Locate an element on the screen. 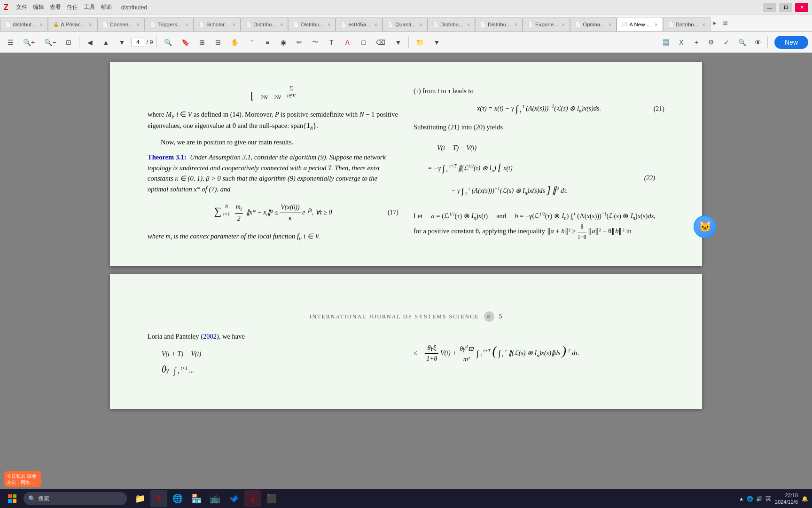 This screenshot has height=508, width=812. check-button: ✓ is located at coordinates (726, 42).